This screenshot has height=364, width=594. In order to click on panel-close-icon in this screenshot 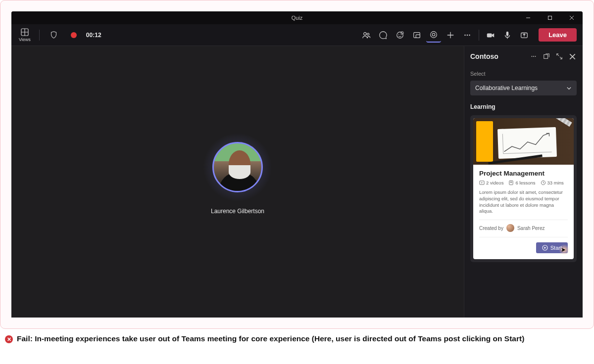, I will do `click(572, 56)`.